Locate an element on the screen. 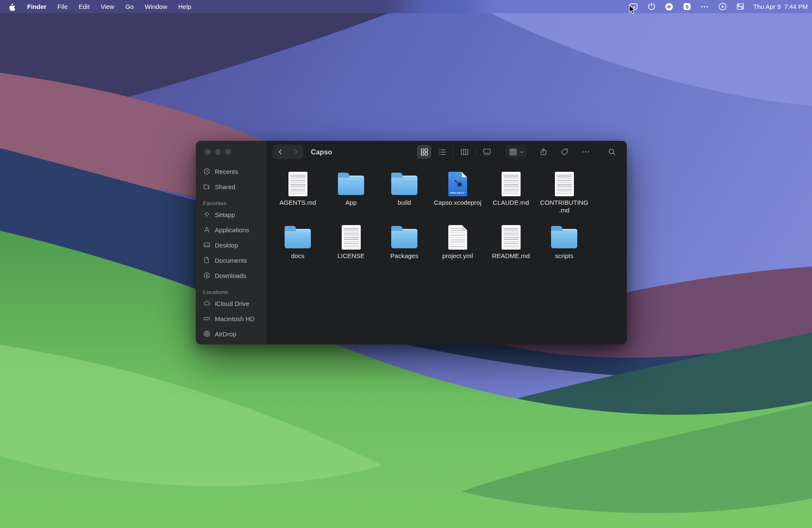  file-claude-md: CLAUDE.md is located at coordinates (511, 195).